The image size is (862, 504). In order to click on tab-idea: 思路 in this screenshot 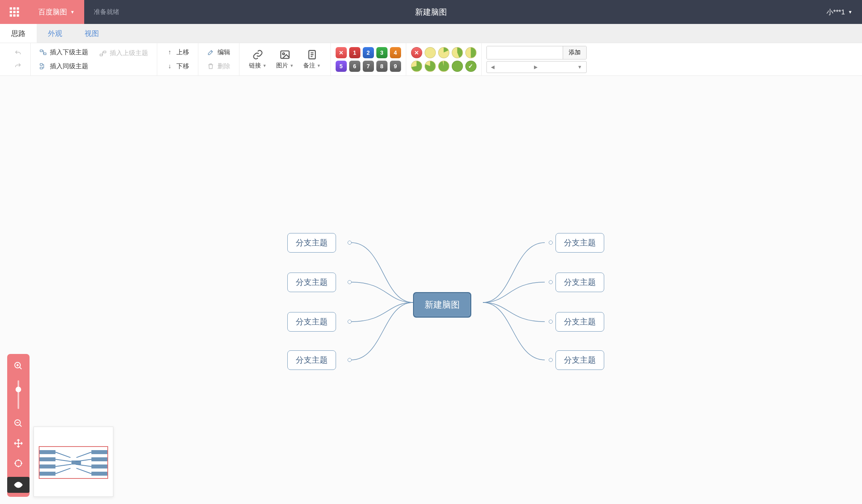, I will do `click(18, 34)`.